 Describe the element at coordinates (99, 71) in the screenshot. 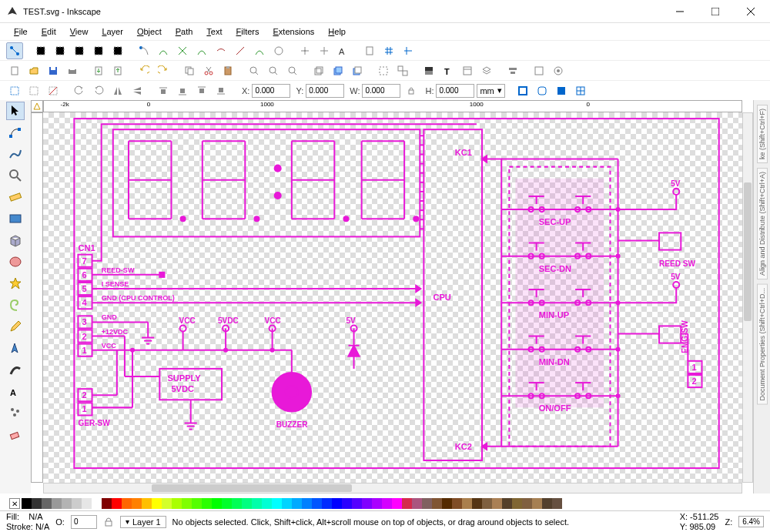

I see `import-icon` at that location.